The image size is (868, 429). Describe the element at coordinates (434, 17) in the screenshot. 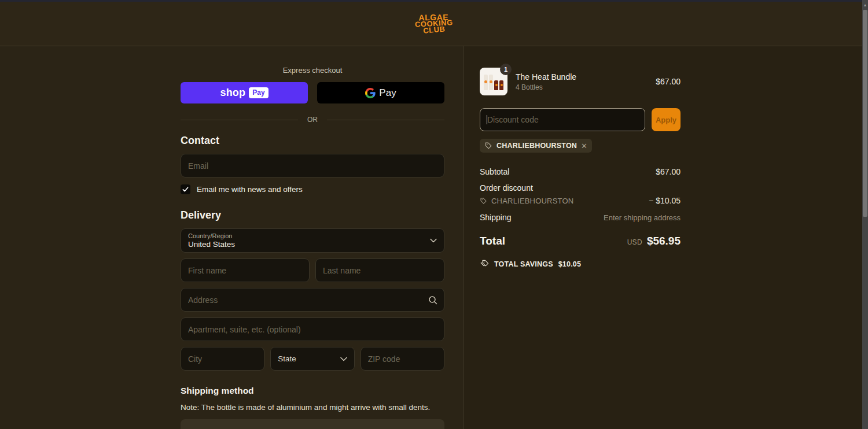

I see `logo-line-1: ALGAE` at that location.